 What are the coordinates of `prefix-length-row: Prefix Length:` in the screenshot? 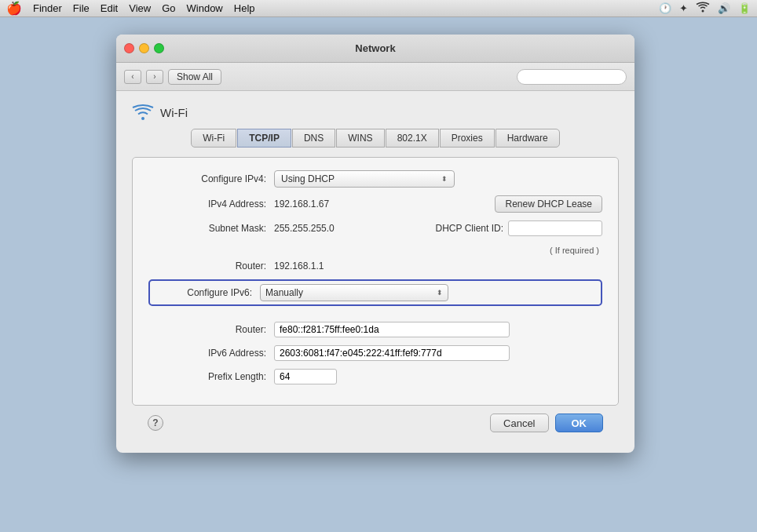 It's located at (375, 377).